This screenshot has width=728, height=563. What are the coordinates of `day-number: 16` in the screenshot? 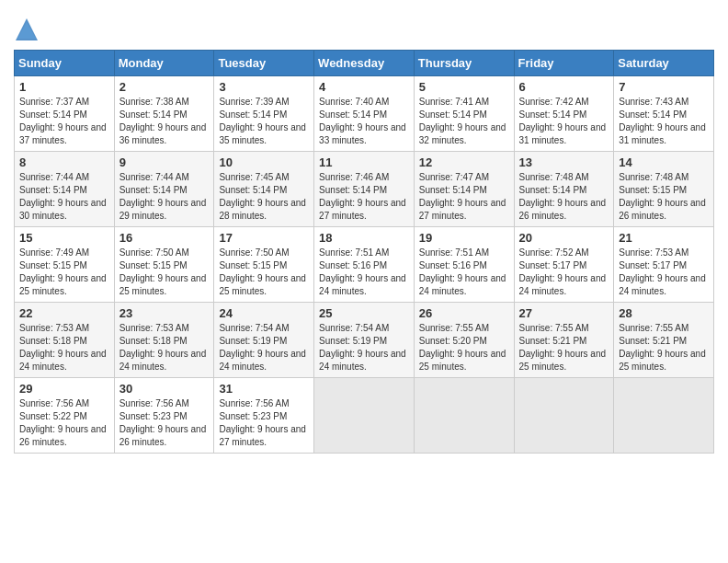 It's located at (165, 237).